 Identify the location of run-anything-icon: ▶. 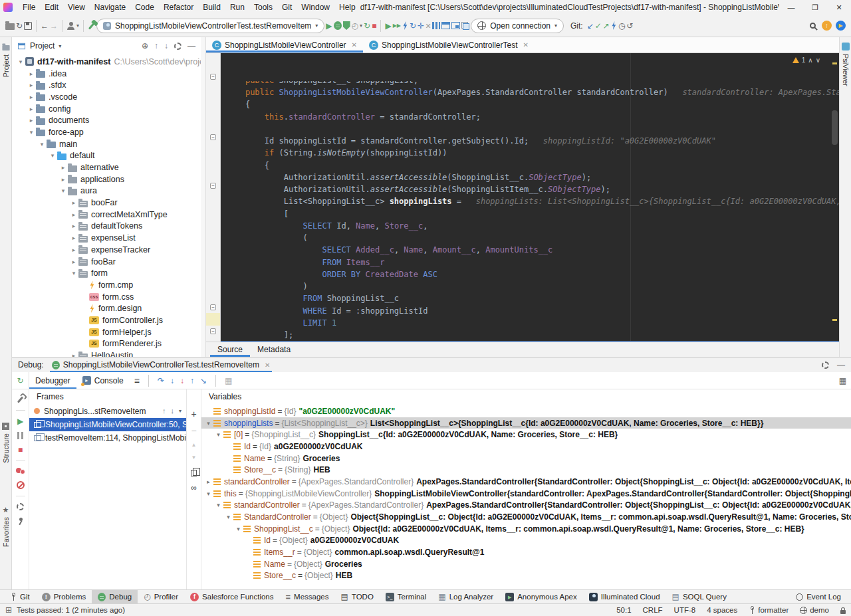
(840, 25).